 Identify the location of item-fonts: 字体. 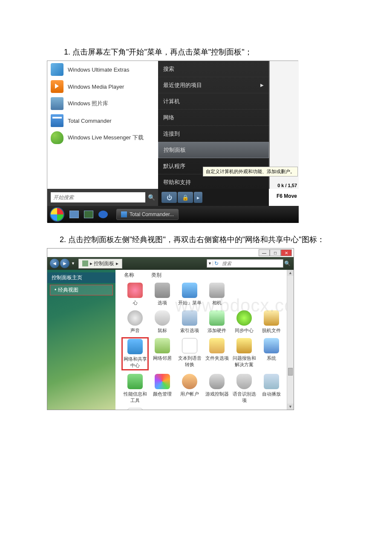
(135, 409).